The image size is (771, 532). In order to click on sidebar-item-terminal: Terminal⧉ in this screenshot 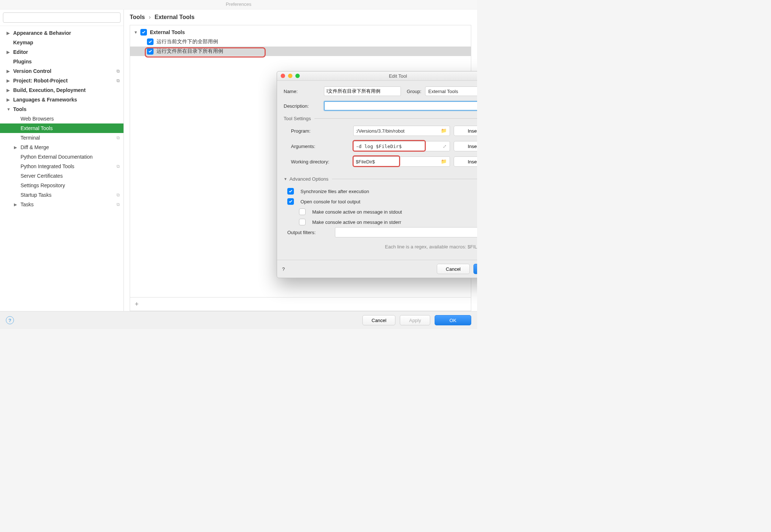, I will do `click(62, 138)`.